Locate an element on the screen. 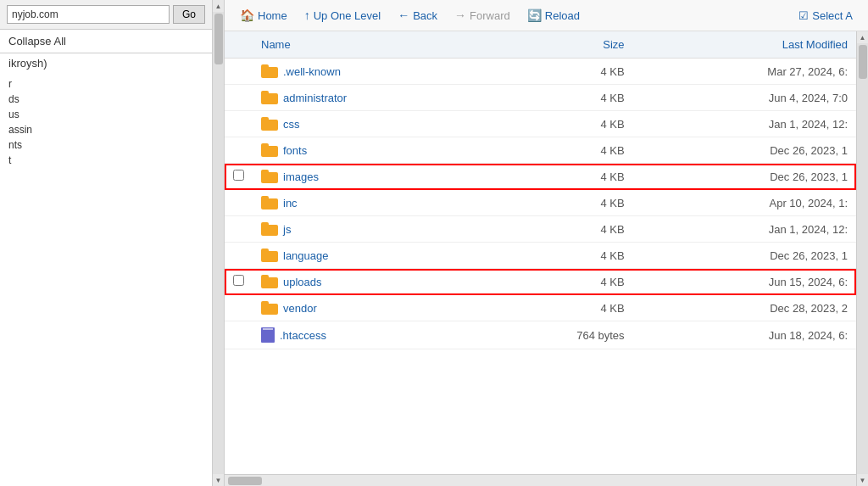 The height and width of the screenshot is (486, 868). sidebar-top: Go is located at coordinates (106, 15).